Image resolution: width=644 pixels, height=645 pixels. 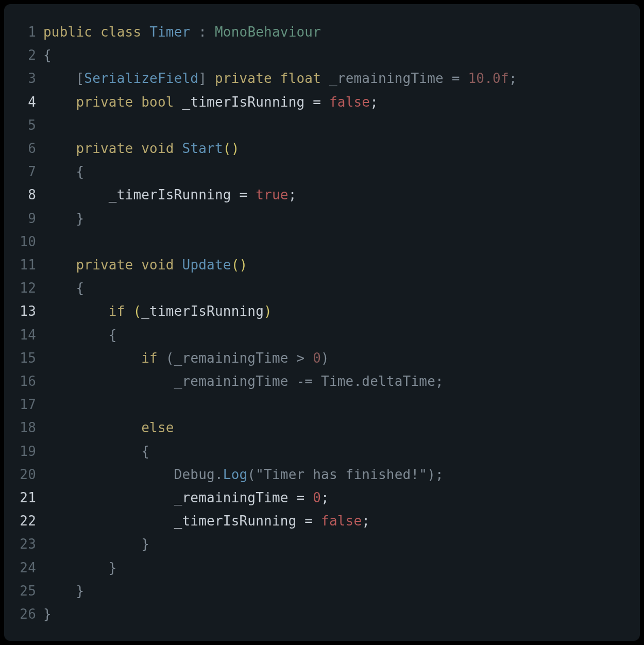 What do you see at coordinates (304, 381) in the screenshot?
I see `code-token: -=` at bounding box center [304, 381].